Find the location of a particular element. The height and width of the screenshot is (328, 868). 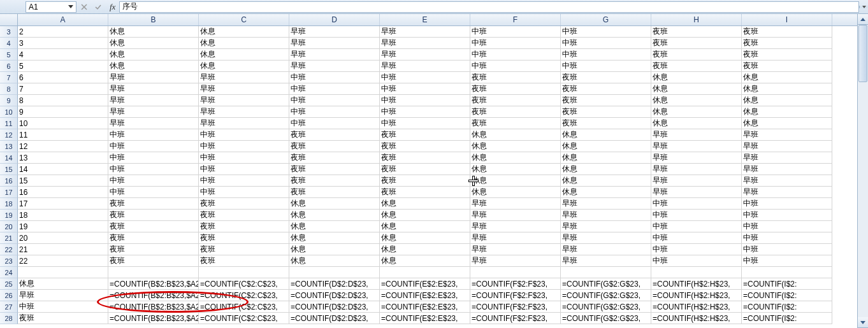

cell: 12 is located at coordinates (63, 146).